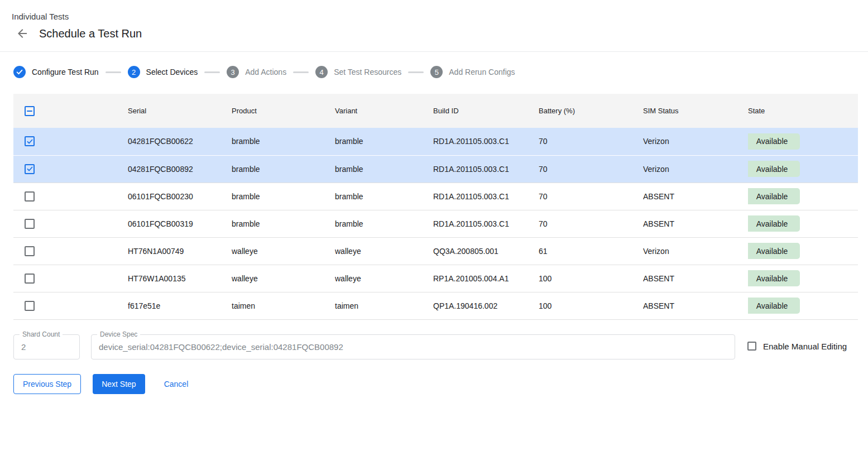 This screenshot has height=470, width=868. I want to click on enable-manual-editing: Enable Manual Editing, so click(797, 346).